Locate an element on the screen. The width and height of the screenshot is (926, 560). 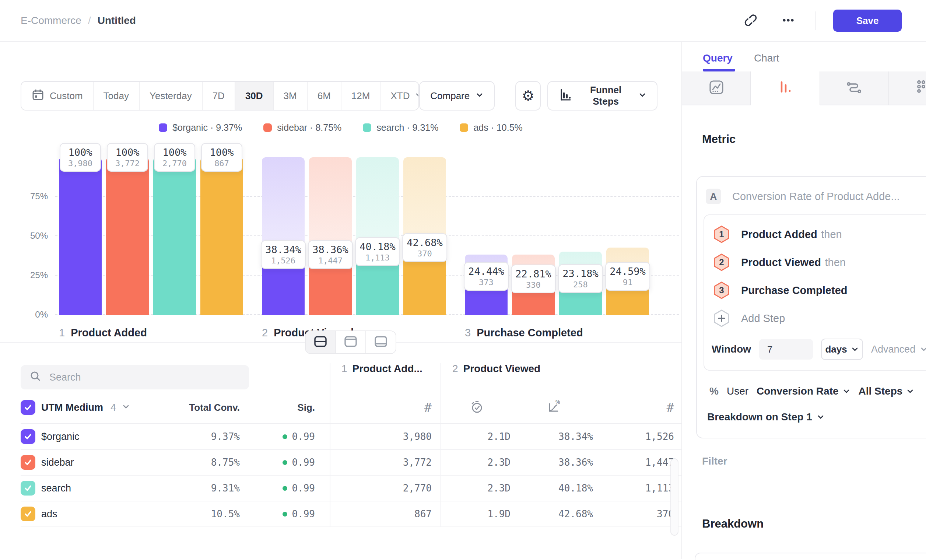
funnel-bar: 23.18%258 is located at coordinates (581, 236).